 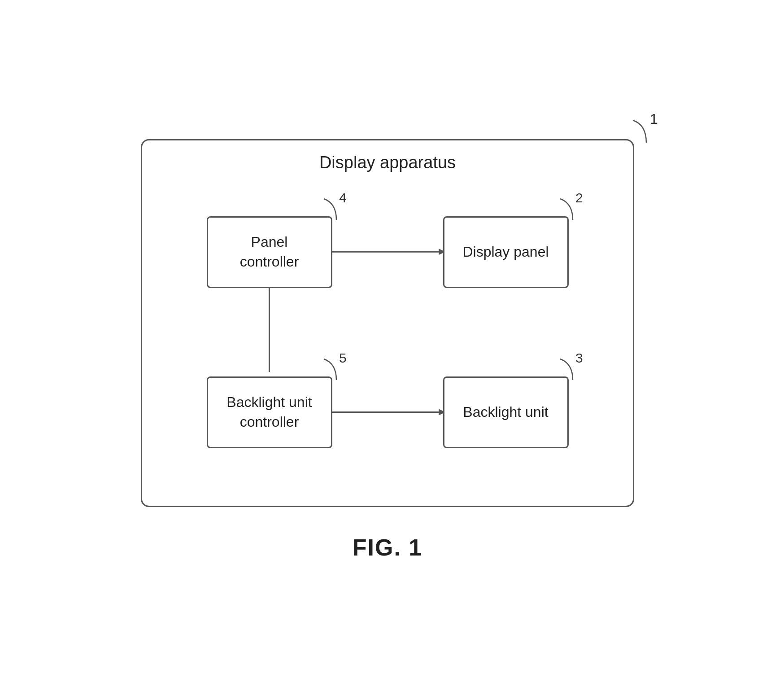 I want to click on svg-text: 1, so click(x=654, y=119).